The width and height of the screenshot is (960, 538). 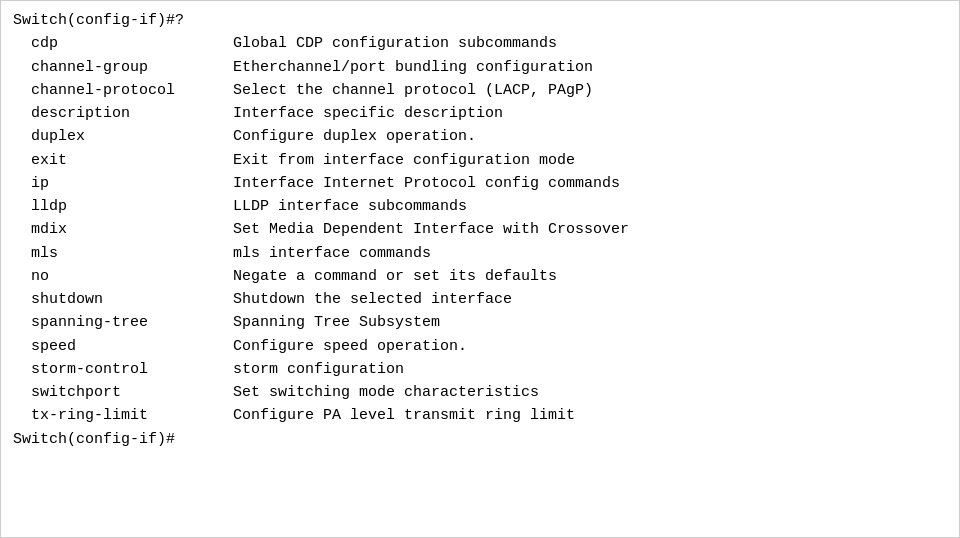 I want to click on command-name: no, so click(x=123, y=276).